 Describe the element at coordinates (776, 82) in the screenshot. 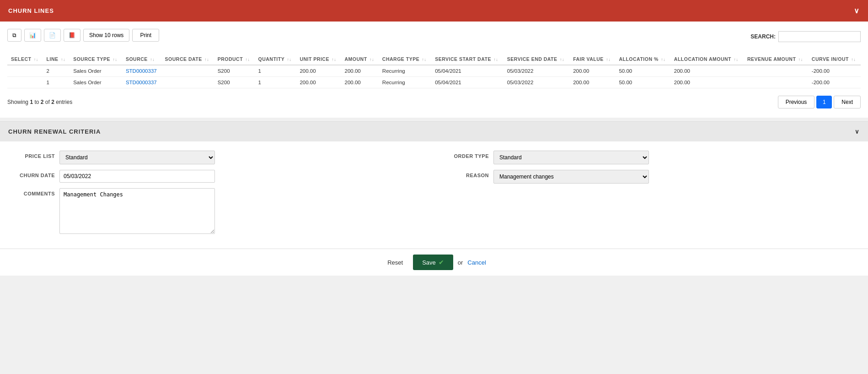

I see `cell-revenue-amount` at that location.